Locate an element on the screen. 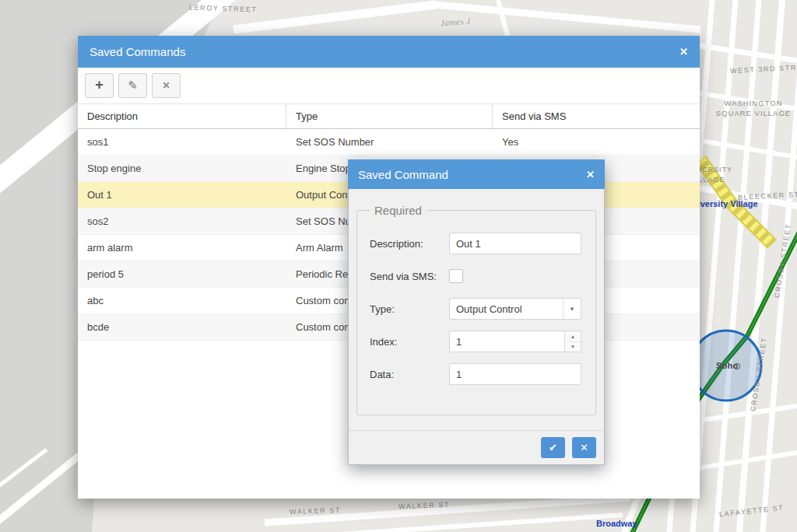 The height and width of the screenshot is (532, 797). table-header: Description Type Send via SMS is located at coordinates (389, 117).